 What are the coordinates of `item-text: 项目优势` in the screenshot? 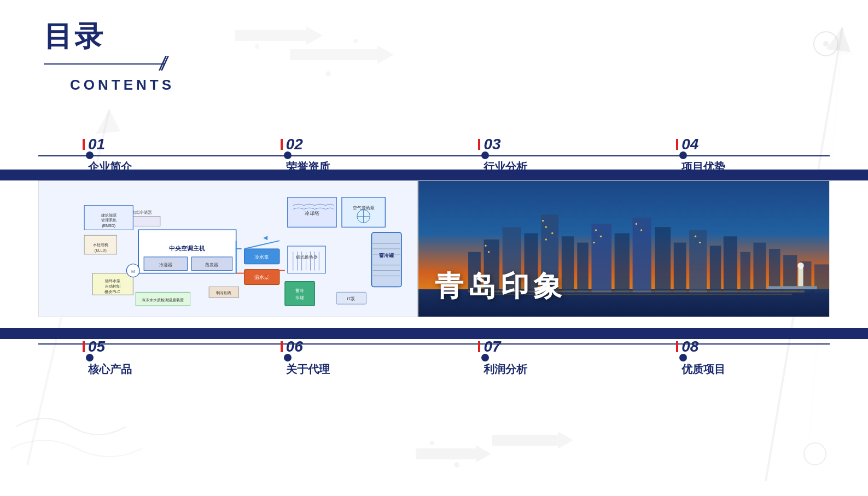 It's located at (703, 167).